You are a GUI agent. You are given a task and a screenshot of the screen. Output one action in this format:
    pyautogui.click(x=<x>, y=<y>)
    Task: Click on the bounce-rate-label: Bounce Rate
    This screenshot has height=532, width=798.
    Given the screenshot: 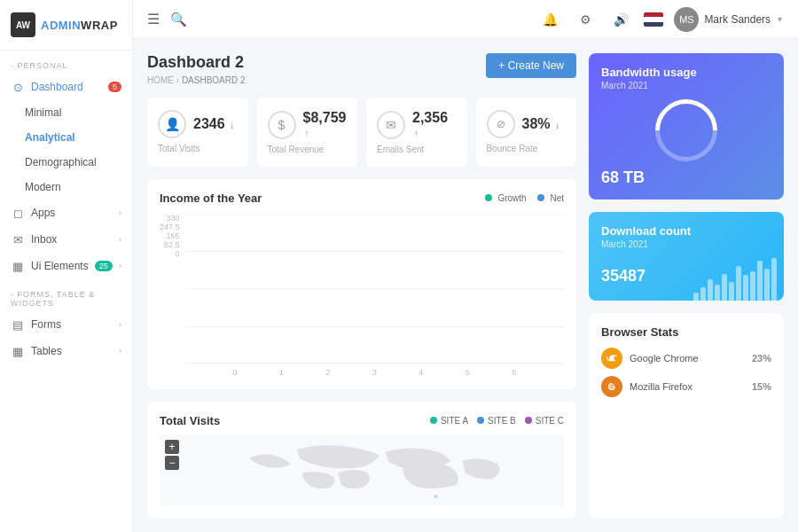 What is the action you would take?
    pyautogui.click(x=527, y=149)
    